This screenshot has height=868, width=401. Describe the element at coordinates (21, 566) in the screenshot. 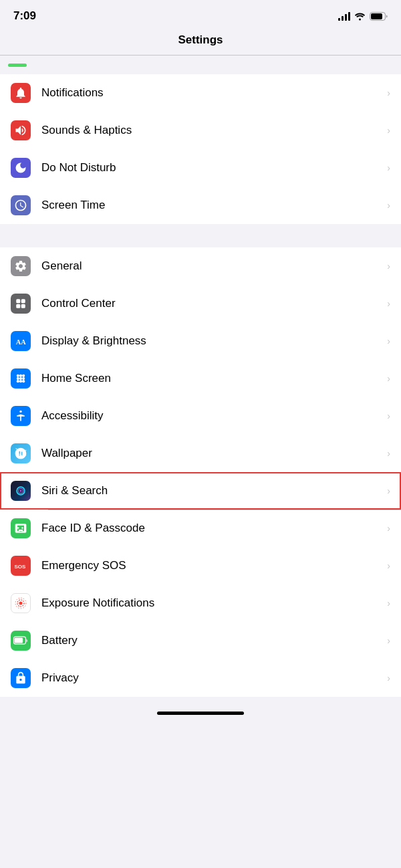

I see `sos-icon: SOS` at that location.